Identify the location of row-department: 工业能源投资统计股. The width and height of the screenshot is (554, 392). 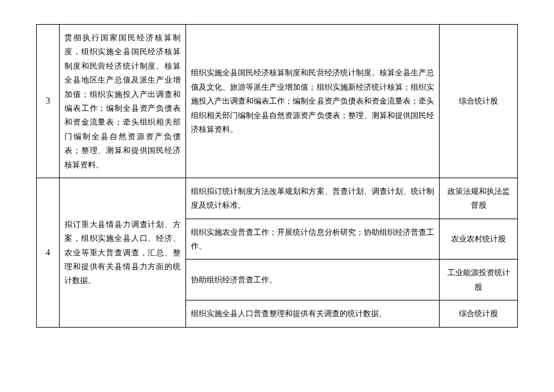
(479, 280).